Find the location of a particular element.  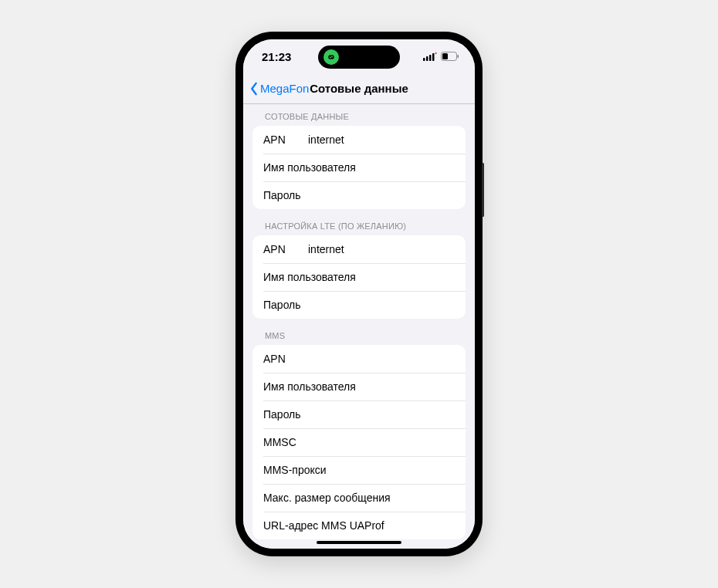

side-button is located at coordinates (483, 190).